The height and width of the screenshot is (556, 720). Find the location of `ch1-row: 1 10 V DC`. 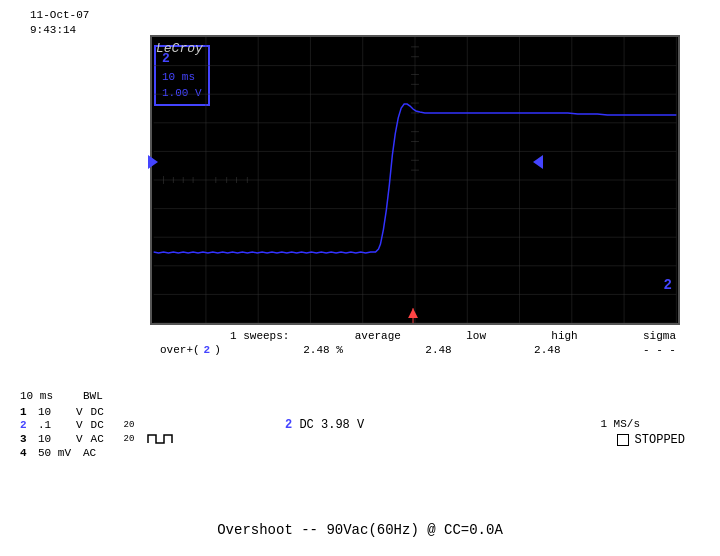

ch1-row: 1 10 V DC is located at coordinates (370, 412).